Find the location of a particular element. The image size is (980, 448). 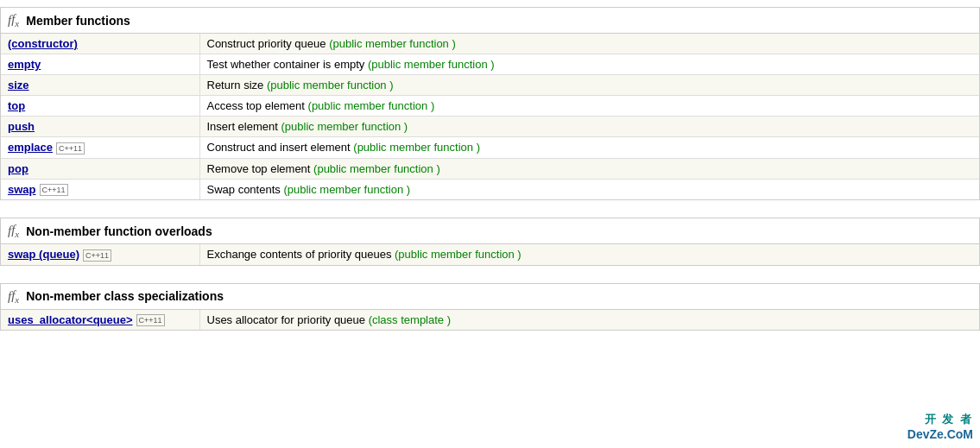

func-name-cell: swap (queue)C++11 is located at coordinates (100, 255).